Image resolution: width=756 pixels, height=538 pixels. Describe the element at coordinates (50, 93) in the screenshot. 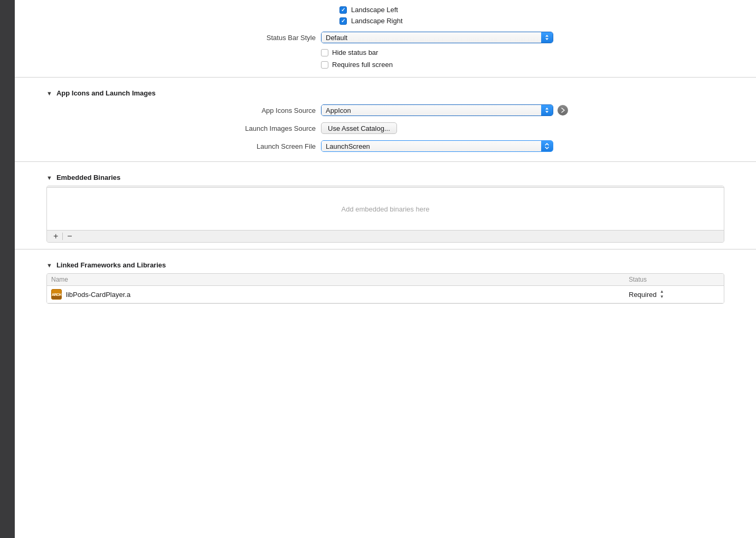

I see `app-icons-triangle-icon: ▼` at that location.